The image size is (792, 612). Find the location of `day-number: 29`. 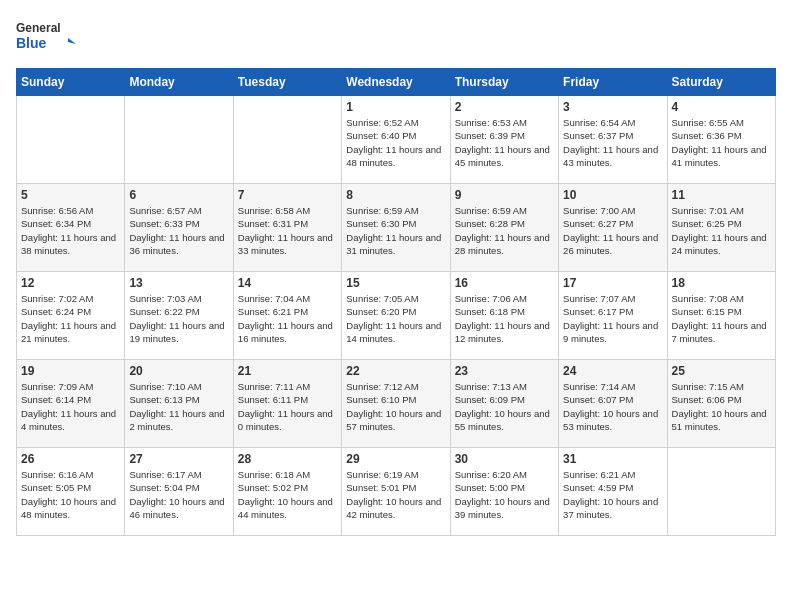

day-number: 29 is located at coordinates (396, 459).